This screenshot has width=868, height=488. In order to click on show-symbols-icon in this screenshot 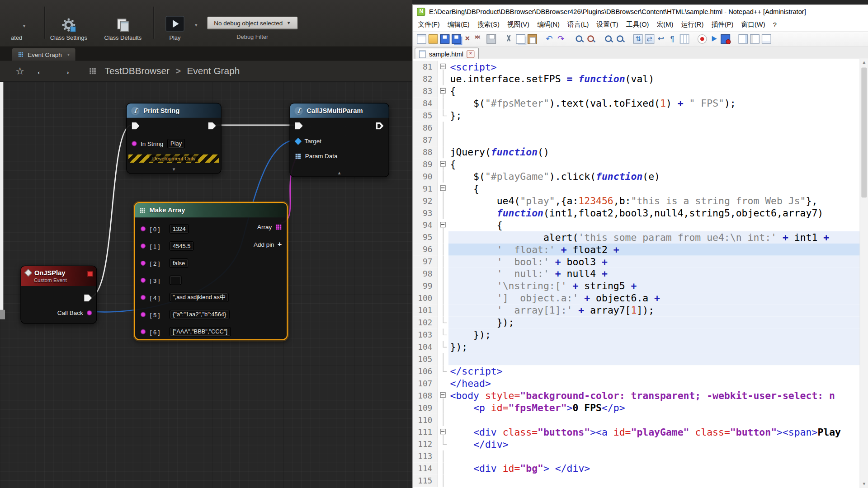, I will do `click(673, 39)`.